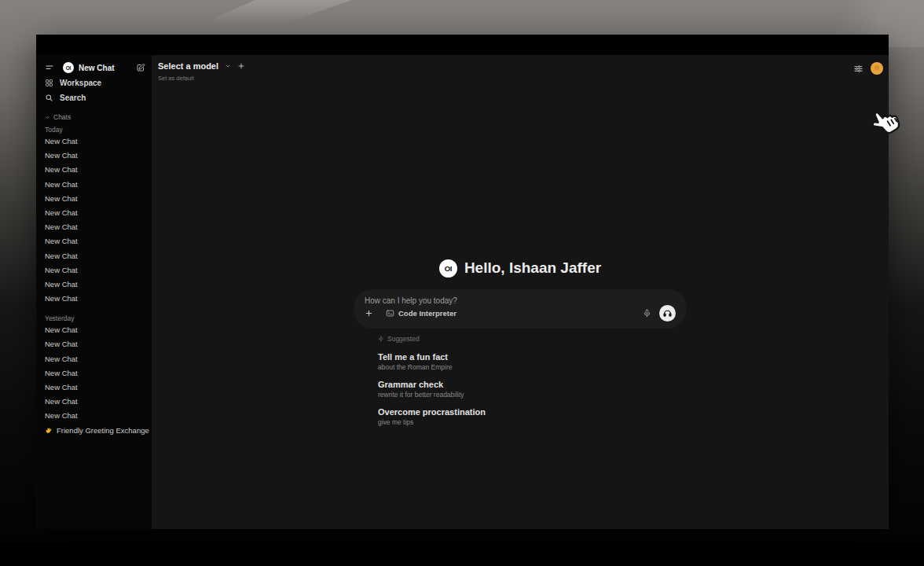 This screenshot has width=924, height=566. What do you see at coordinates (532, 412) in the screenshot?
I see `suggested-prompt-title: Overcome procrastination` at bounding box center [532, 412].